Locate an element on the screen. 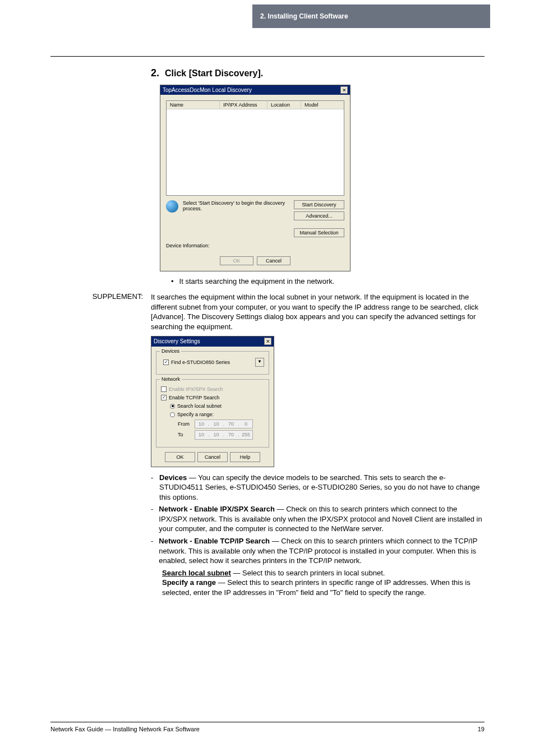 This screenshot has height=756, width=535. devices-legend: Devices is located at coordinates (170, 351).